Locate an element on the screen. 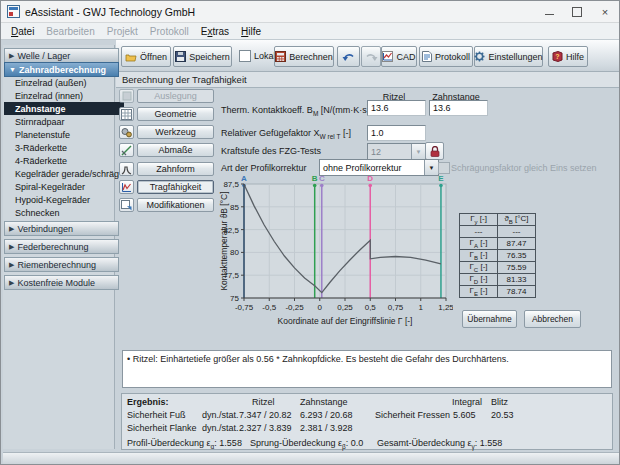 This screenshot has width=620, height=465. gesamt-ueberdeckung: Gesamt-Überdeckung εγ: 1.558 is located at coordinates (440, 444).